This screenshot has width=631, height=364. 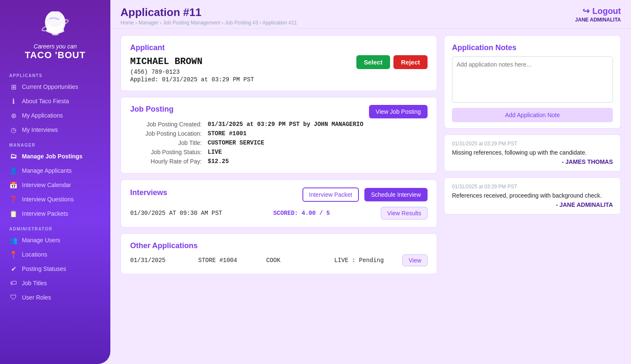 What do you see at coordinates (55, 283) in the screenshot?
I see `sidebar-item-job-titles: 🏷 Job Titles` at bounding box center [55, 283].